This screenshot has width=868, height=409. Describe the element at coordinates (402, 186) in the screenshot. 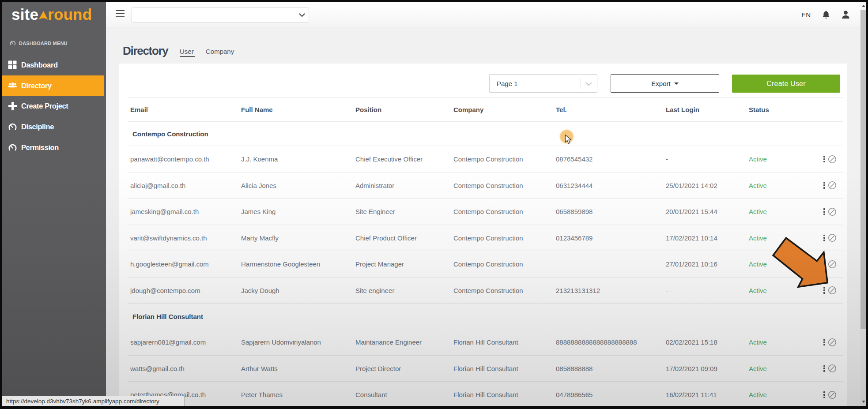

I see `cell-position: Administrator` at that location.